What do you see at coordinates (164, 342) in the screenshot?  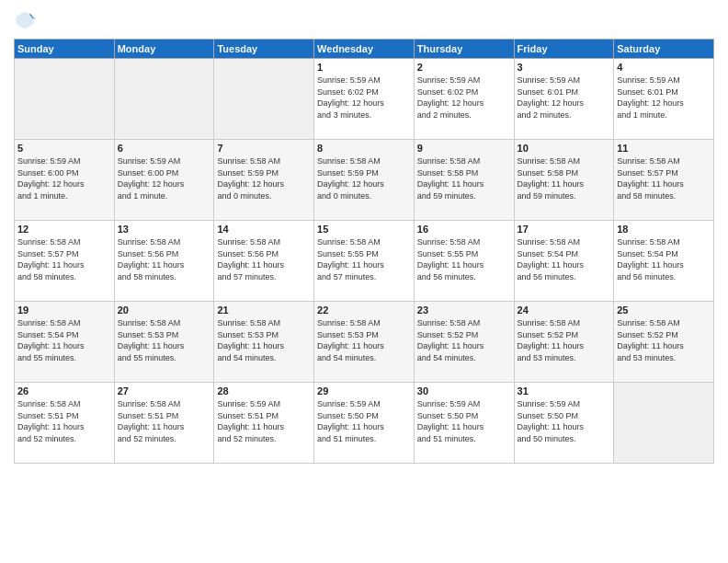 I see `calendar-cell: 20Sunrise: 5:58 AM Sunset: 5:53 PM Dayli…` at bounding box center [164, 342].